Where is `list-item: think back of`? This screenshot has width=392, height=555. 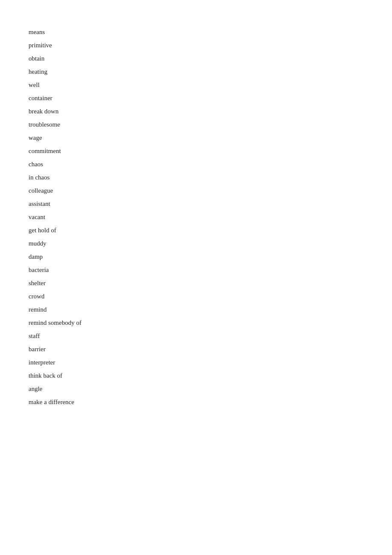
list-item: think back of is located at coordinates (196, 376).